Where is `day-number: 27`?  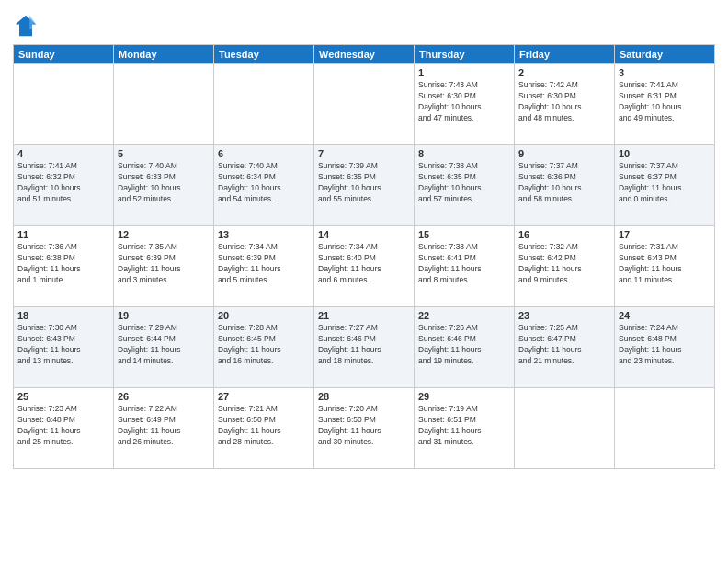
day-number: 27 is located at coordinates (264, 396).